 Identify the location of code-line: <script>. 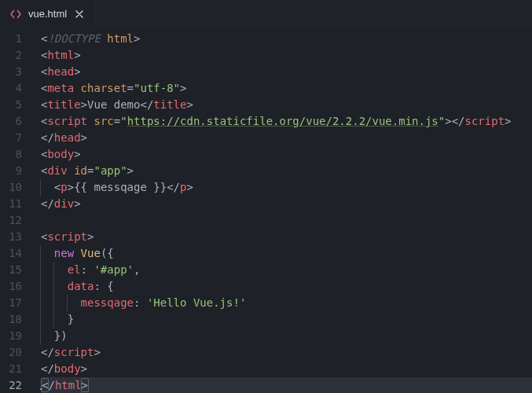
(286, 237).